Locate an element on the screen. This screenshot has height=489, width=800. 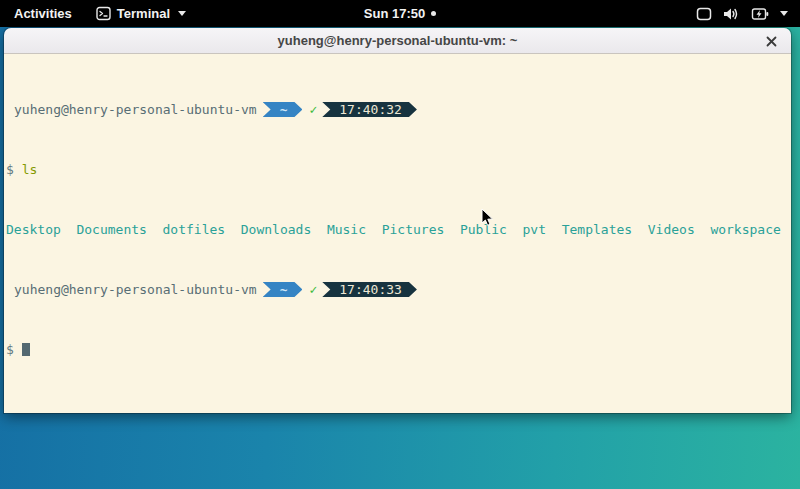
dir-entry: pvt is located at coordinates (534, 230).